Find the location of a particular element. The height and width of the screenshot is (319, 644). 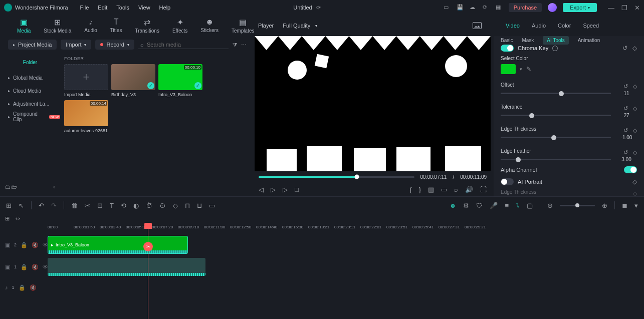

tl-extra1-icon: ▭ is located at coordinates (212, 205).